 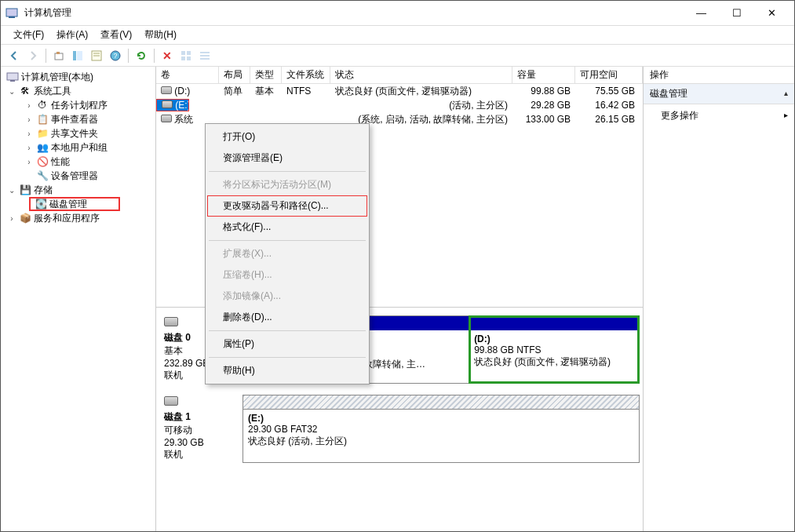 What do you see at coordinates (141, 56) in the screenshot?
I see `refresh-button` at bounding box center [141, 56].